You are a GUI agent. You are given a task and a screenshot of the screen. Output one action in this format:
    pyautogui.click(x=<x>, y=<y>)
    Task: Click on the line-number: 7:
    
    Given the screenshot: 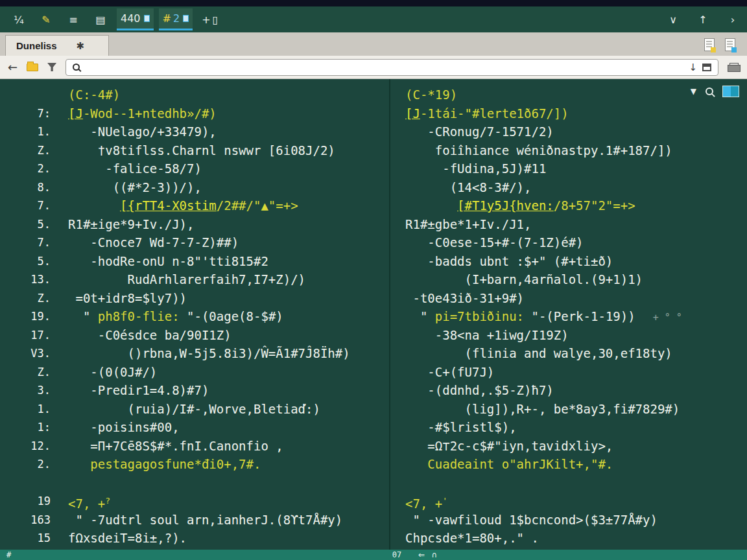 What is the action you would take?
    pyautogui.click(x=25, y=114)
    